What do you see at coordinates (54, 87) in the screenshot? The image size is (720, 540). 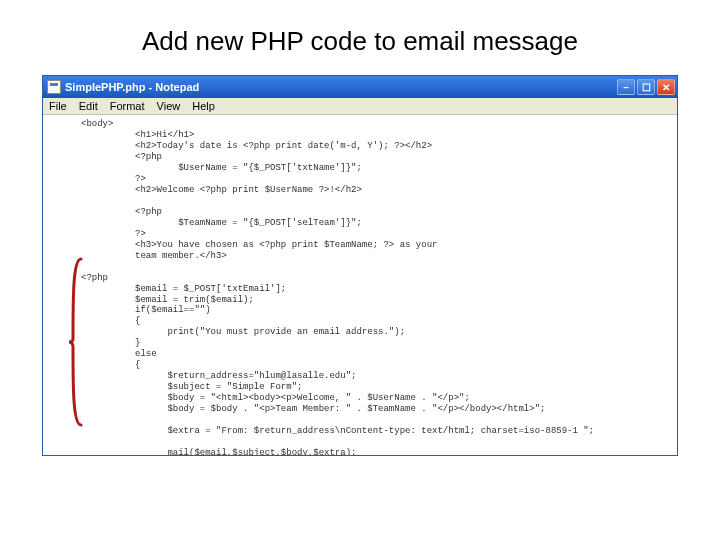 I see `notepad-icon` at bounding box center [54, 87].